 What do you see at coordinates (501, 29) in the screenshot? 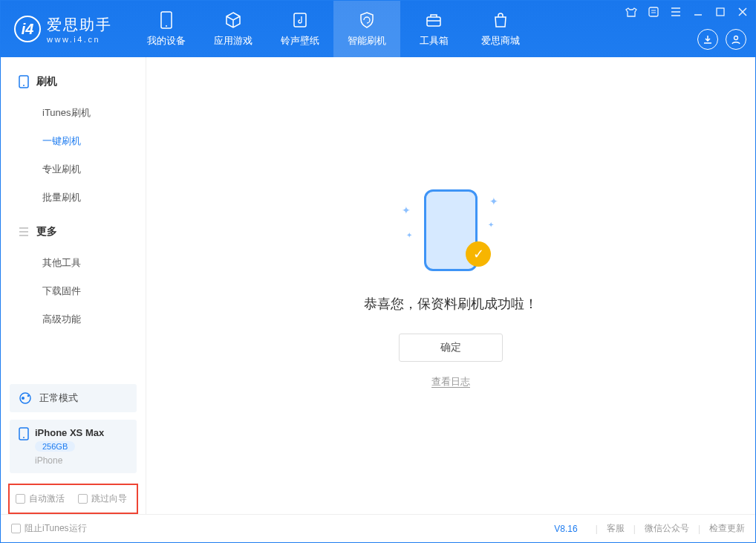
I see `nav-store: 爱思商城` at bounding box center [501, 29].